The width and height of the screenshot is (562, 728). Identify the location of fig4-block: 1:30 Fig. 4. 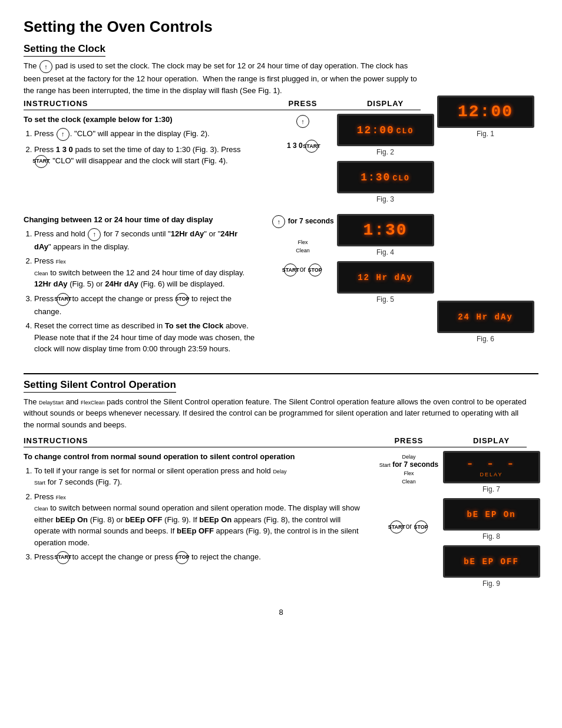
(385, 235).